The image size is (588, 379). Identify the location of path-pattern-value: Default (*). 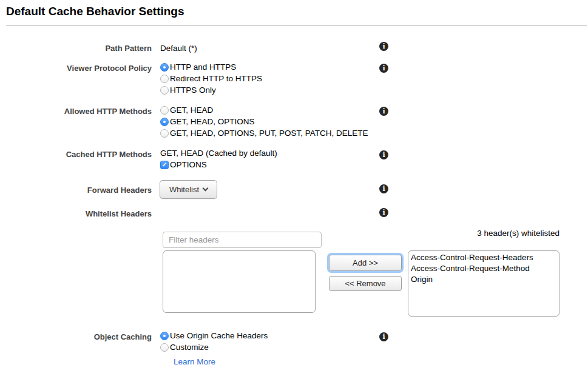
(178, 49).